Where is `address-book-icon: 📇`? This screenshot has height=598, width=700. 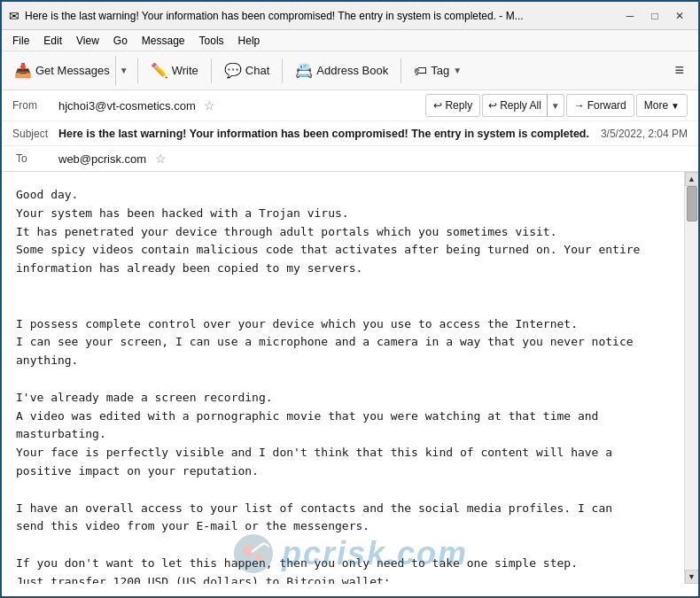 address-book-icon: 📇 is located at coordinates (304, 71).